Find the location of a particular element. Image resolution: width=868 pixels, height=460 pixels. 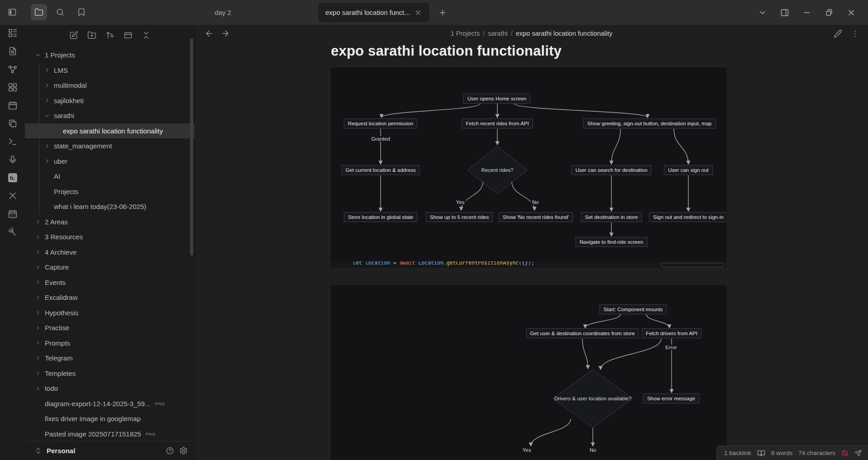

tree-folder: Hypothesis is located at coordinates (110, 313).